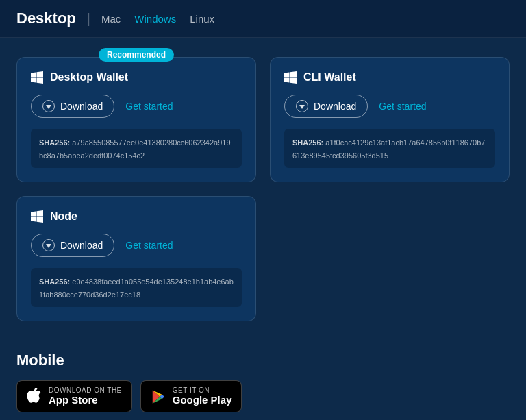 This screenshot has width=526, height=420. I want to click on cli-wallet-title: CLI Wallet, so click(330, 77).